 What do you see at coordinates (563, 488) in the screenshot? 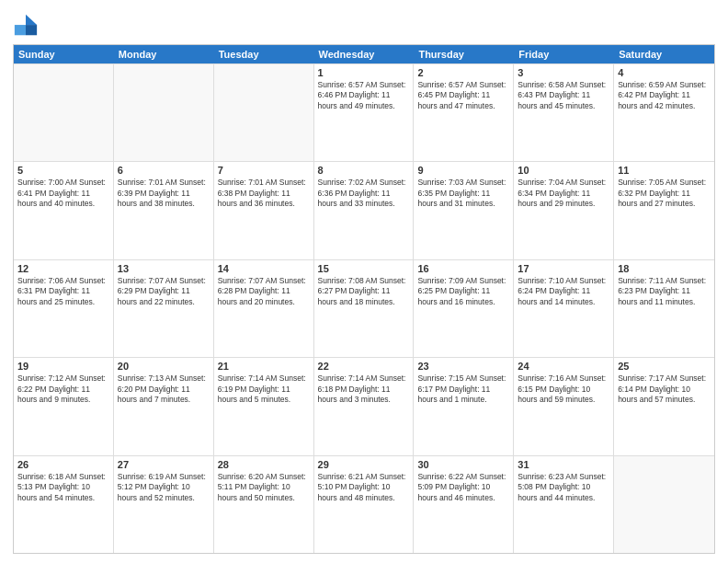
I see `cell-info: Sunrise: 6:23 AM Sunset: 5:08 PM Dayligh…` at bounding box center [563, 488].